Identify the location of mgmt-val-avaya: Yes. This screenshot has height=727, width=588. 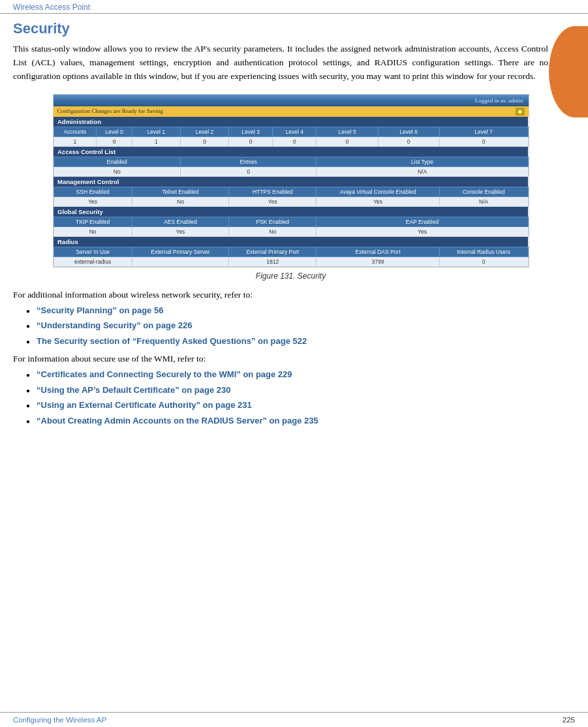
(378, 201).